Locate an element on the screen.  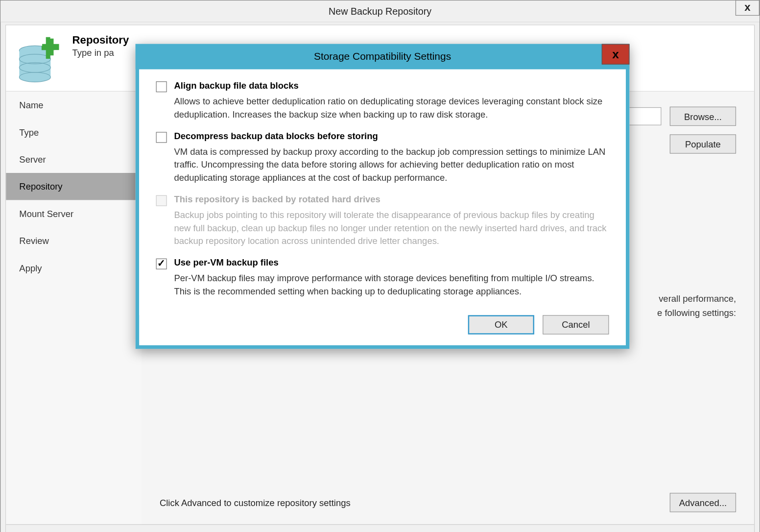
browse-button: Browse... is located at coordinates (703, 117).